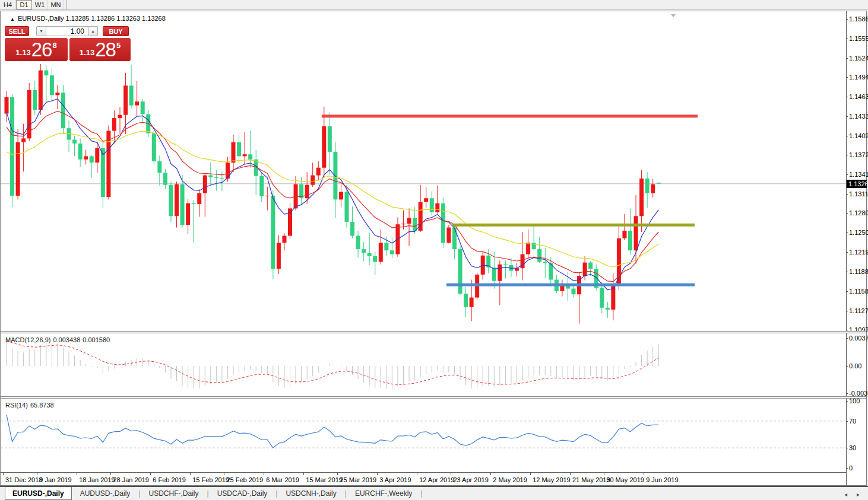 The width and height of the screenshot is (868, 500). Describe the element at coordinates (552, 480) in the screenshot. I see `time-axis-label: 12 May 2019` at that location.